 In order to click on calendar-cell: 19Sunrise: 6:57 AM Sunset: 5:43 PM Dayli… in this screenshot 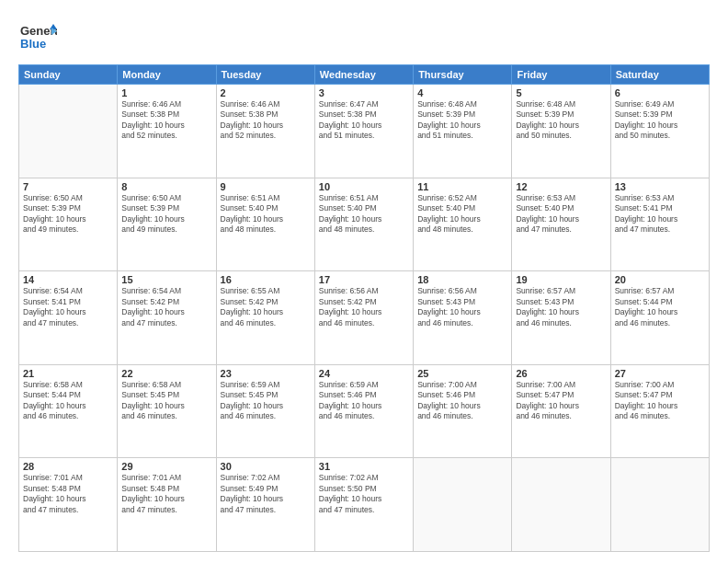, I will do `click(561, 318)`.